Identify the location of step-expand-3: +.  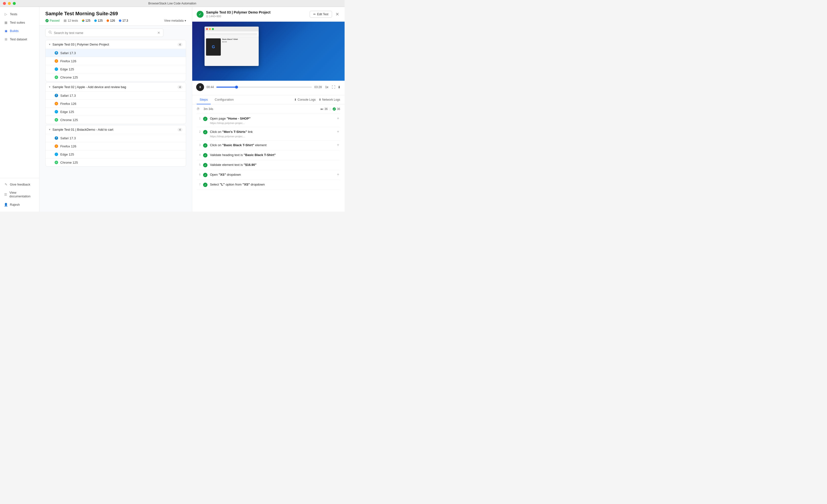
(338, 145).